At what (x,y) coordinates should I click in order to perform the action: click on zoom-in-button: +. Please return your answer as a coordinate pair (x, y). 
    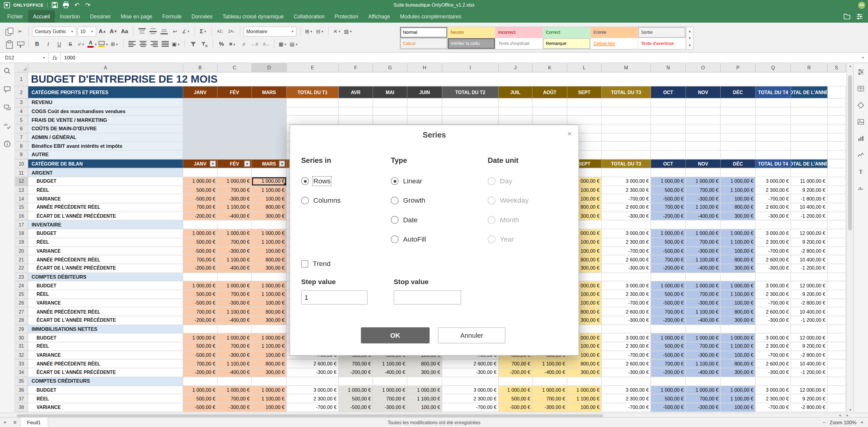
    Looking at the image, I should click on (862, 422).